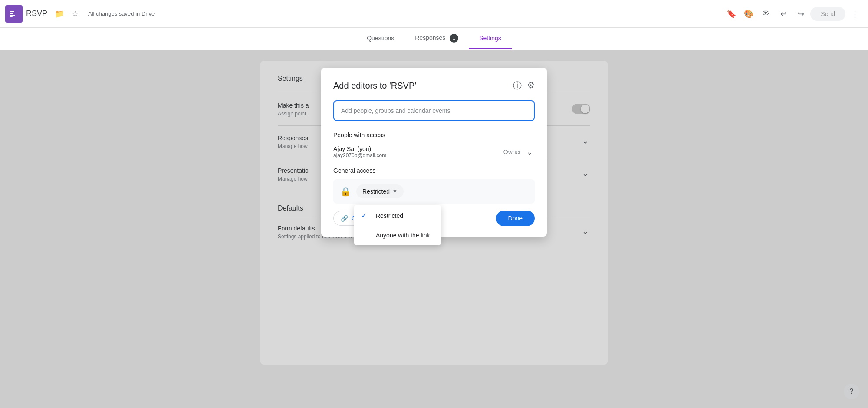 The height and width of the screenshot is (408, 868). I want to click on share-dialog: Add editors to 'RSVP' ⓘ ⚙ People with ac…, so click(434, 152).